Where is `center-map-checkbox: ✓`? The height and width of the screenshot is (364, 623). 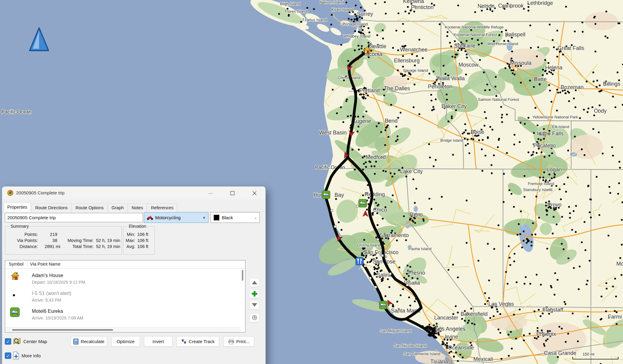 center-map-checkbox: ✓ is located at coordinates (8, 342).